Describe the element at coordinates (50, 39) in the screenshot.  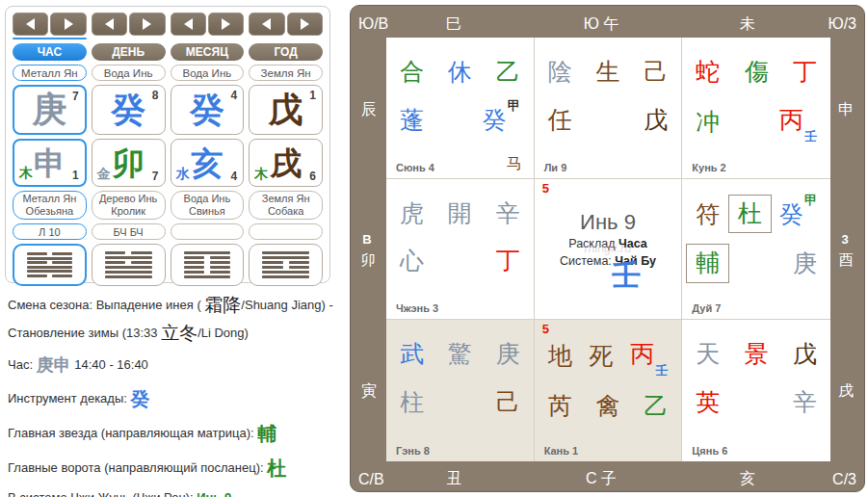
I see `active-column-underline` at that location.